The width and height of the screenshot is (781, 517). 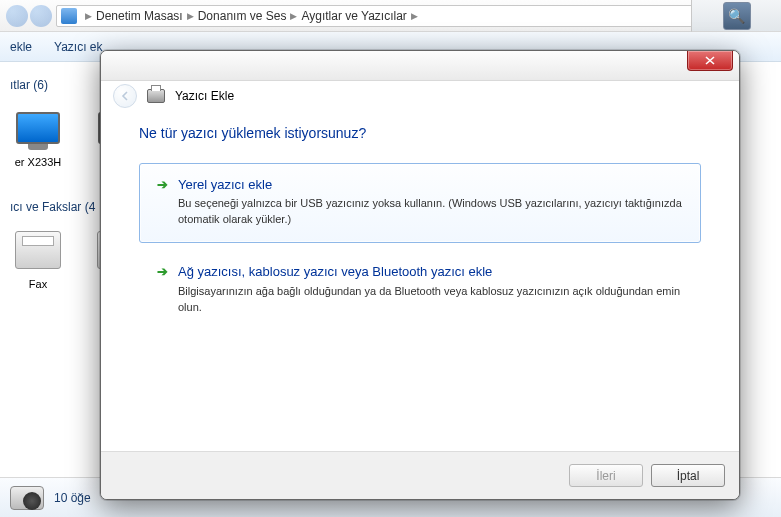 I want to click on option-title: Yerel yazıcı ekle, so click(x=225, y=184).